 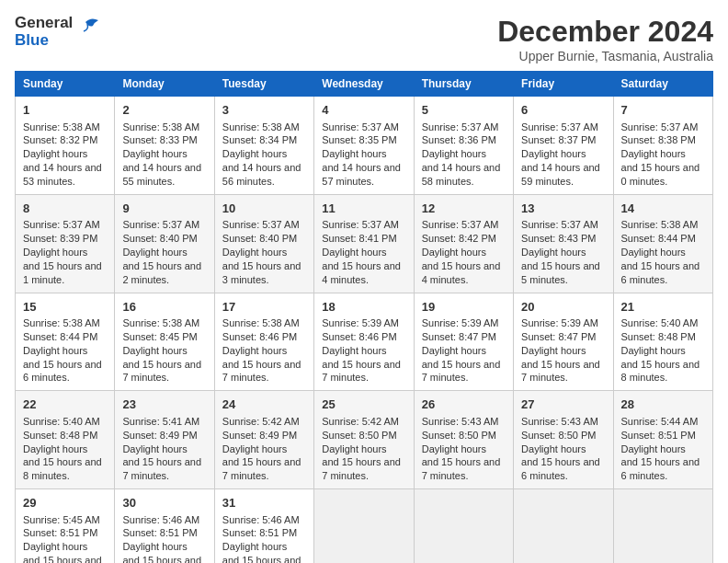 What do you see at coordinates (463, 145) in the screenshot?
I see `calendar-cell: 5 Sunrise: 5:37 AM Sunset: 8:36 PM Dayli…` at bounding box center [463, 145].